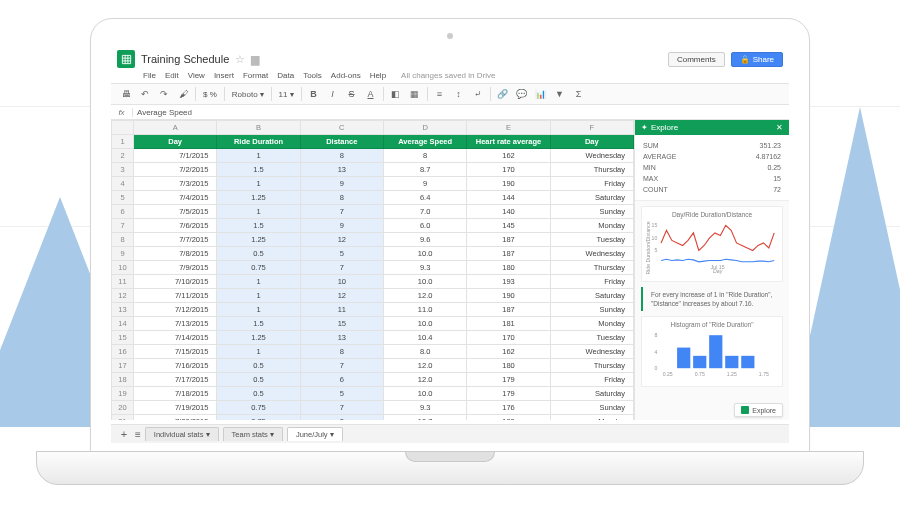 This screenshot has width=900, height=507. Describe the element at coordinates (210, 94) in the screenshot. I see `format-currency: $ %` at that location.